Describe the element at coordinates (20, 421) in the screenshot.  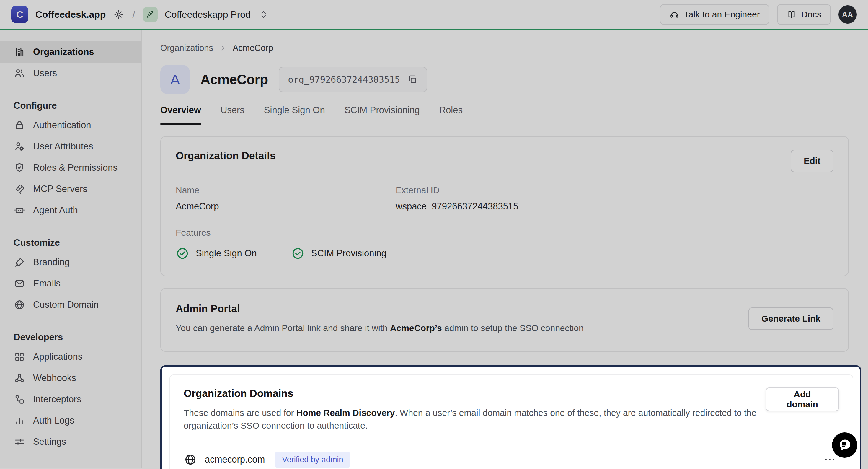
I see `bar-chart-icon` at that location.